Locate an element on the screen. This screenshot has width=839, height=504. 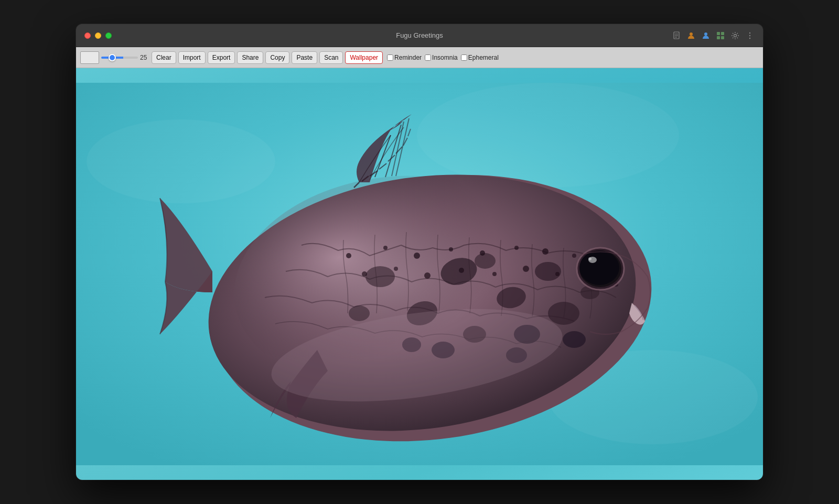
toolbar: 25 Clear Import Export Share Copy Paste … is located at coordinates (420, 58).